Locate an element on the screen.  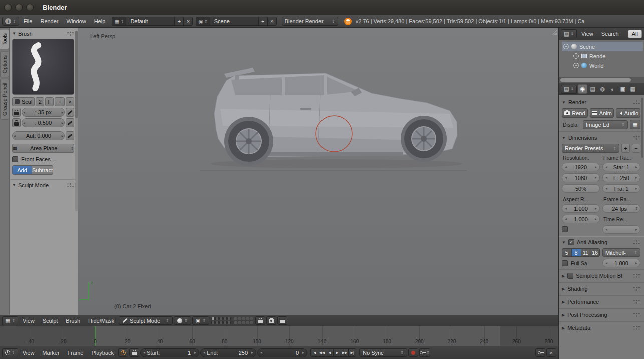
radius-pressure-button is located at coordinates (70, 112).